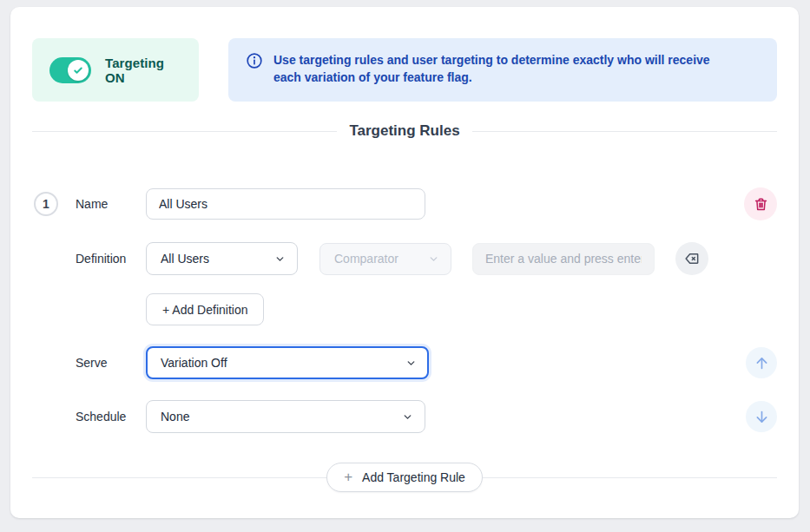  Describe the element at coordinates (70, 70) in the screenshot. I see `targeting-toggle` at that location.